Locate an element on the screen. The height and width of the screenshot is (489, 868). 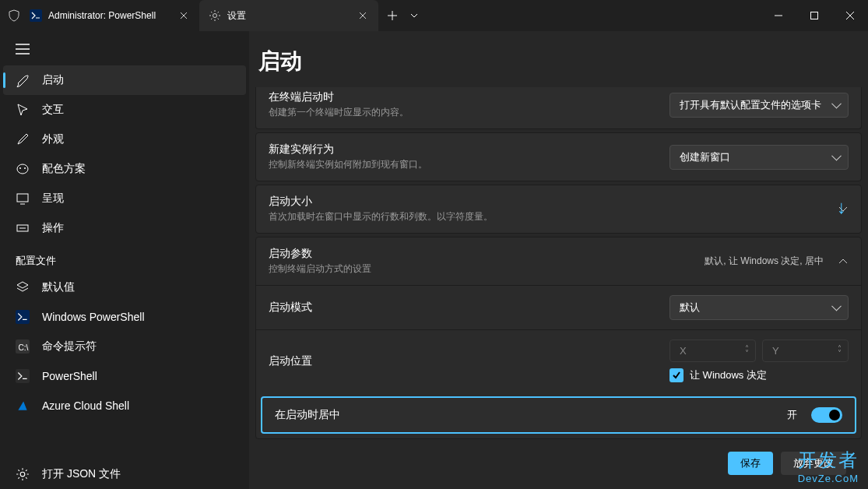
checkbox-let-windows-decide: 让 Windows 决定 is located at coordinates (718, 375).